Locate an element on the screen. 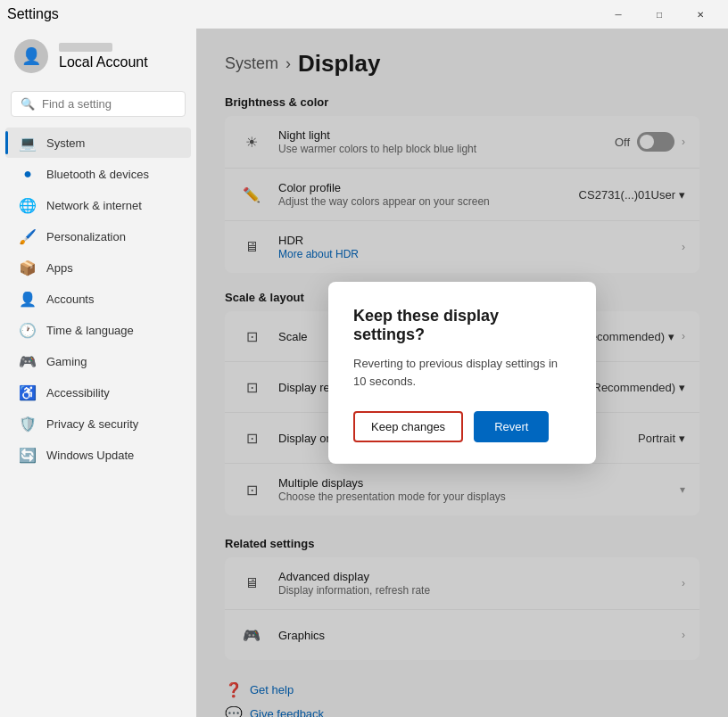 The height and width of the screenshot is (717, 728). user-profile: 👤 Local Account is located at coordinates (98, 56).